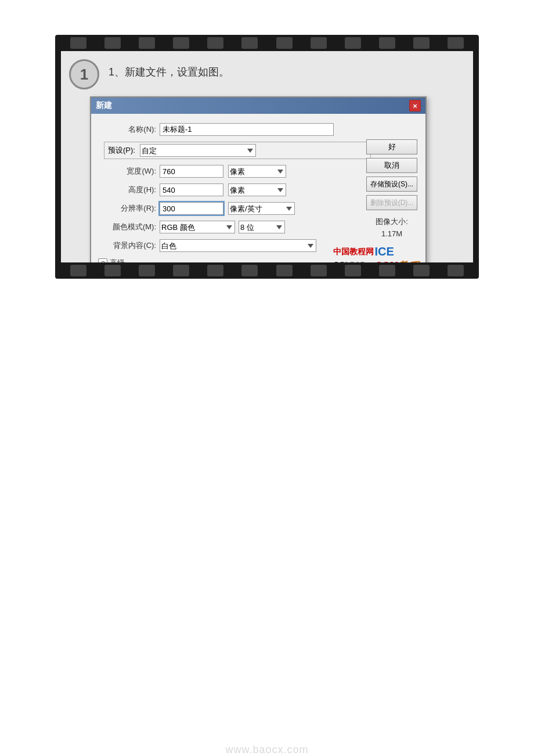 This screenshot has width=534, height=756. What do you see at coordinates (384, 252) in the screenshot?
I see `wm-ice-text: ICE` at bounding box center [384, 252].